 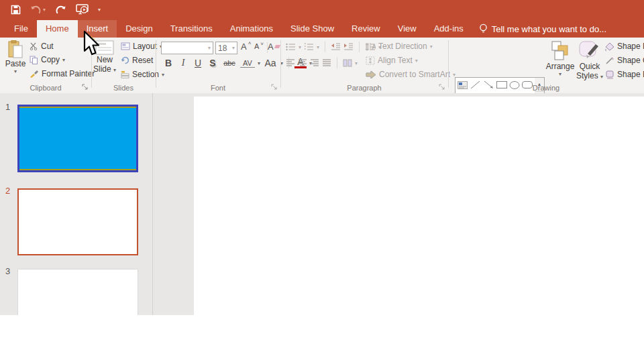 What do you see at coordinates (187, 48) in the screenshot?
I see `font-name-combobox: ▾` at bounding box center [187, 48].